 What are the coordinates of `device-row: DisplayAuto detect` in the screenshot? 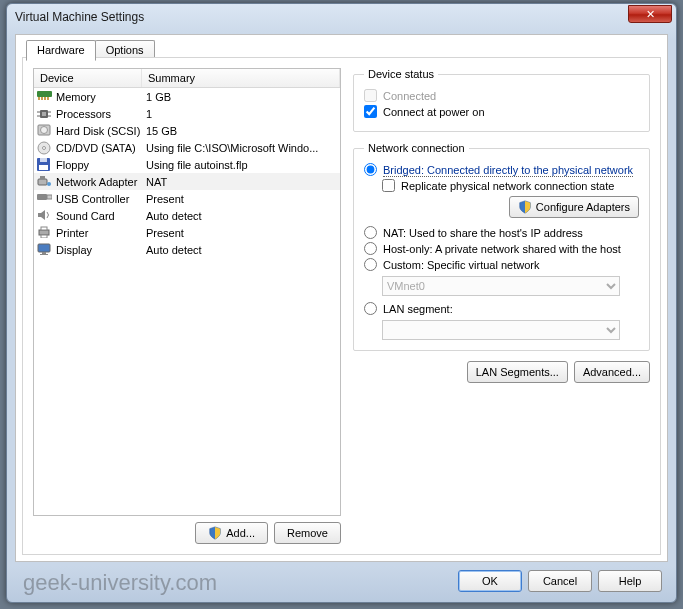 It's located at (187, 250).